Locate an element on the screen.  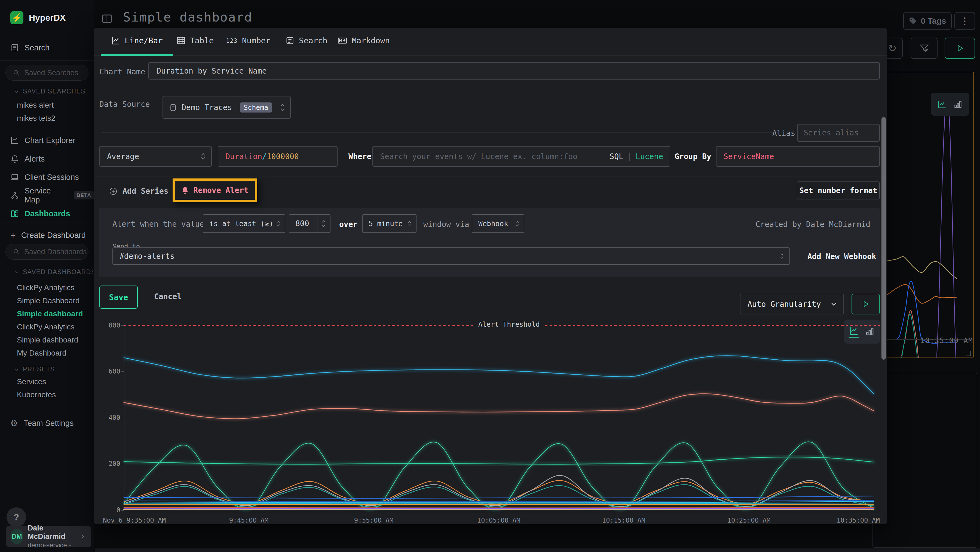
preset-item-services: Services is located at coordinates (31, 381).